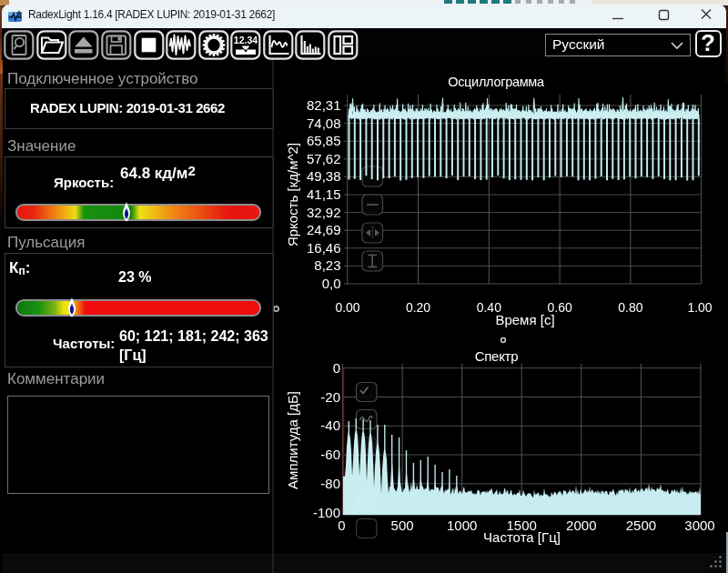 This screenshot has width=728, height=573. What do you see at coordinates (497, 357) in the screenshot?
I see `svg-text: Спектр` at bounding box center [497, 357].